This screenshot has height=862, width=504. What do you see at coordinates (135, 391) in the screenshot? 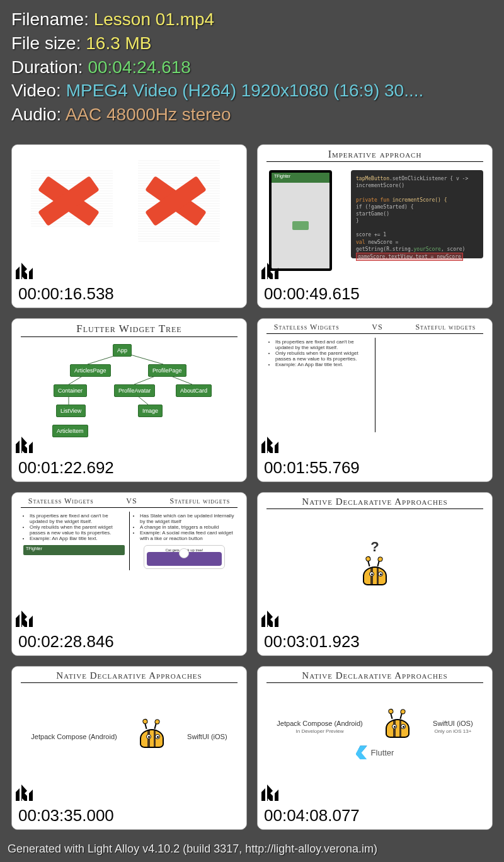
I see `tree-node: ProfileAvatar` at bounding box center [135, 391].